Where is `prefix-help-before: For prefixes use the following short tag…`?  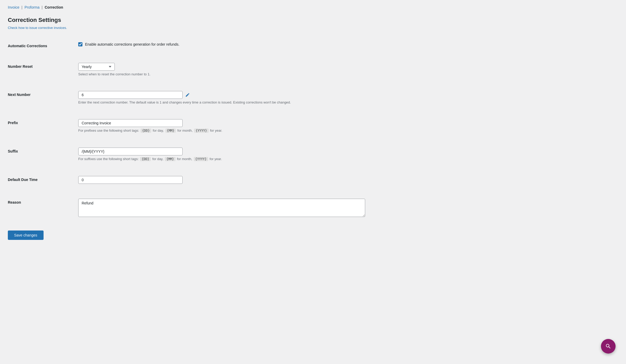
prefix-help-before: For prefixes use the following short tag… is located at coordinates (109, 130).